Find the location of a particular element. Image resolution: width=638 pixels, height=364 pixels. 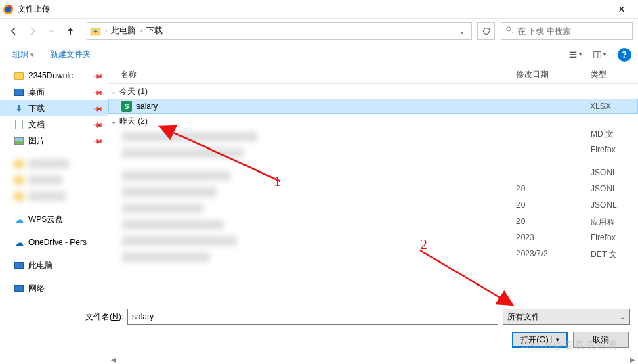

scroll-right-icon: ▶ is located at coordinates (633, 360).